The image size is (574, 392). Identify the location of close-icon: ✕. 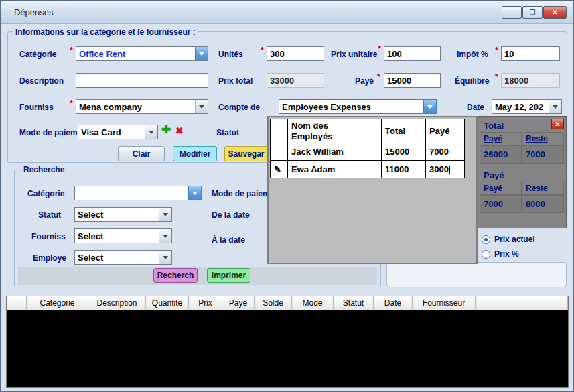
(557, 125).